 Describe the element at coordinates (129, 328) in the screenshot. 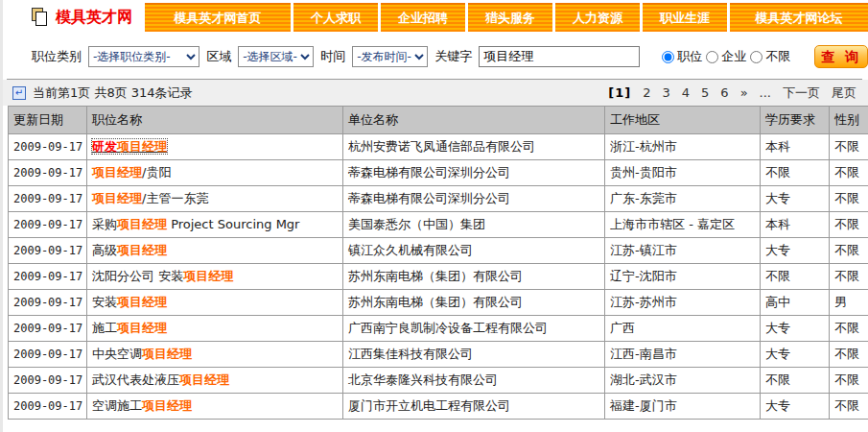

I see `job-title-link: 施工项目经理` at that location.